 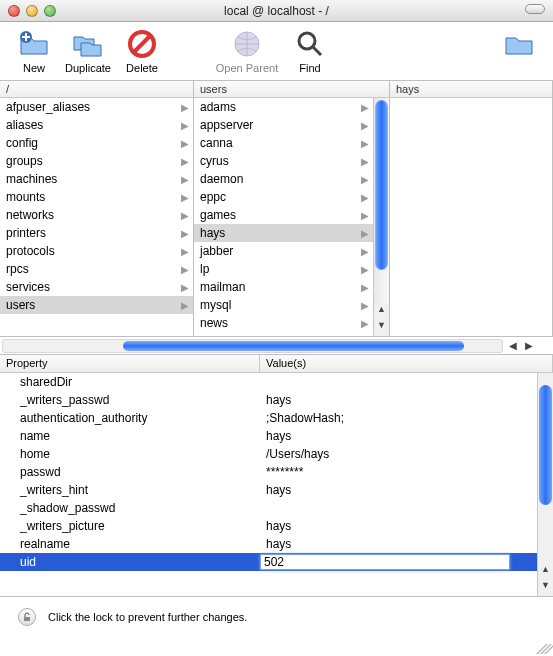 I want to click on scroll-right-arrow: ▶, so click(x=529, y=346).